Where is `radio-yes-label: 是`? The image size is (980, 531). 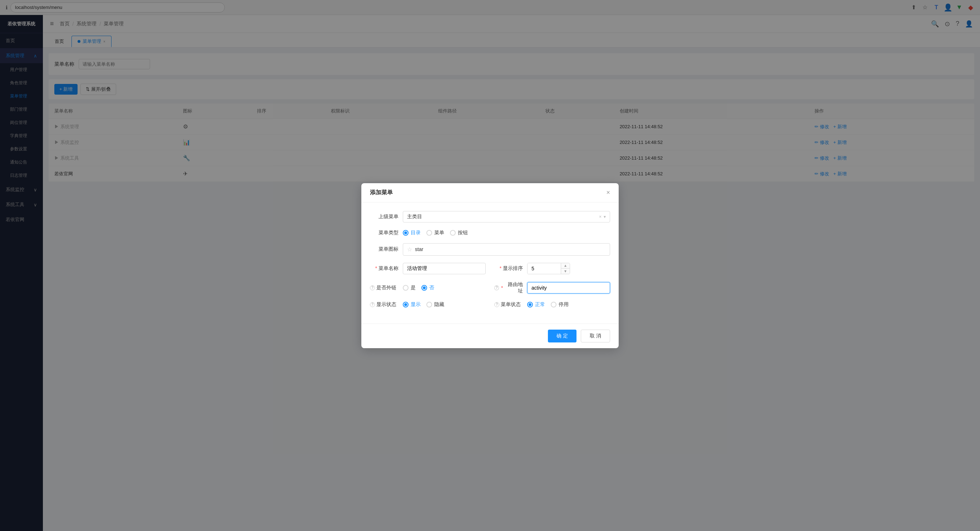 radio-yes-label: 是 is located at coordinates (413, 288).